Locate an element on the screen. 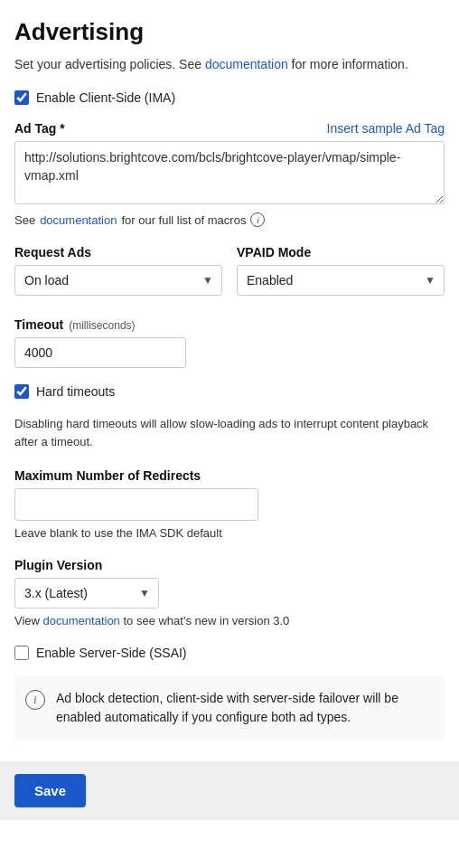  redirects-section: Maximum Number of Redirects Leave blank … is located at coordinates (230, 505).